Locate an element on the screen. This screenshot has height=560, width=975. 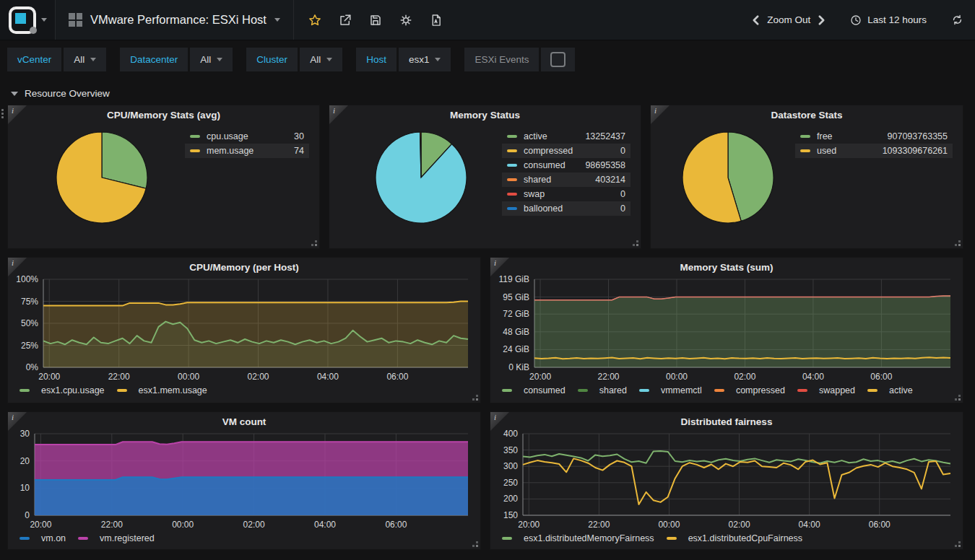
variable-vcenter: vCenter All is located at coordinates (56, 59).